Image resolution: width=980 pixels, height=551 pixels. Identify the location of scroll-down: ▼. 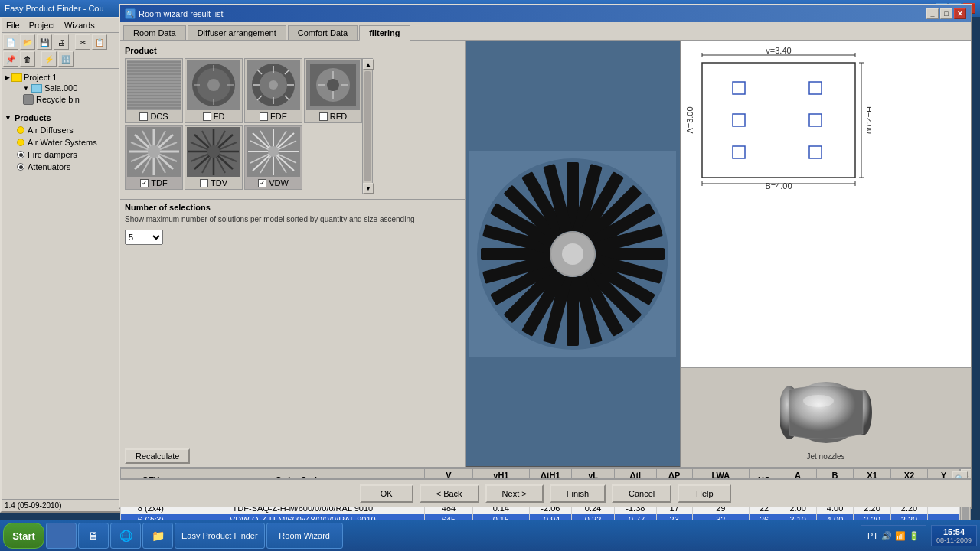
(368, 188).